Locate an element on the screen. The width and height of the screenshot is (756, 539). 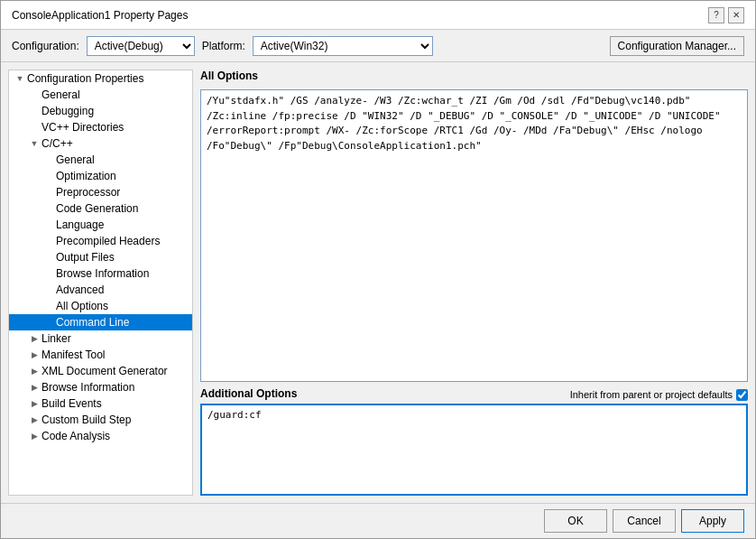
tree-item-cpp: ▼C/C++ is located at coordinates (101, 144).